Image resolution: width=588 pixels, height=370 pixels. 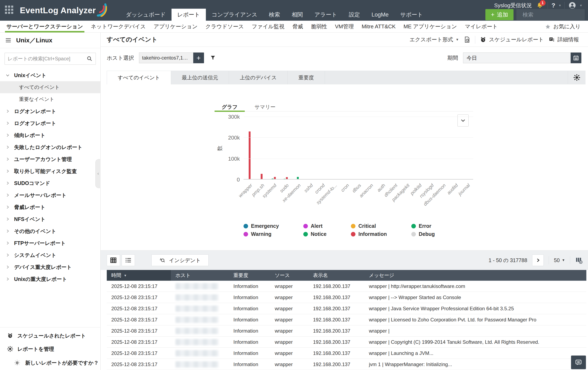 What do you see at coordinates (50, 135) in the screenshot?
I see `tree-item-傾向レポート: 傾向レポート` at bounding box center [50, 135].